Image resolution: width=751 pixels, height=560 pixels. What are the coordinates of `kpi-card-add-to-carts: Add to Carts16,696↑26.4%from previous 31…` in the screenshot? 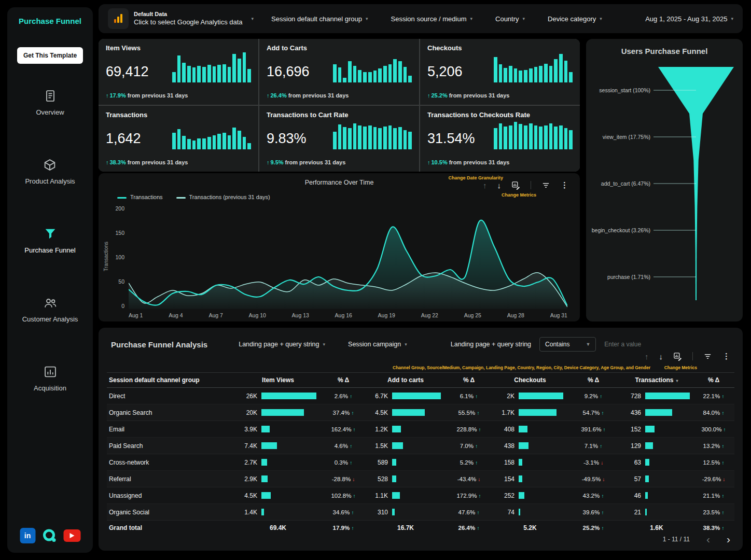 It's located at (339, 72).